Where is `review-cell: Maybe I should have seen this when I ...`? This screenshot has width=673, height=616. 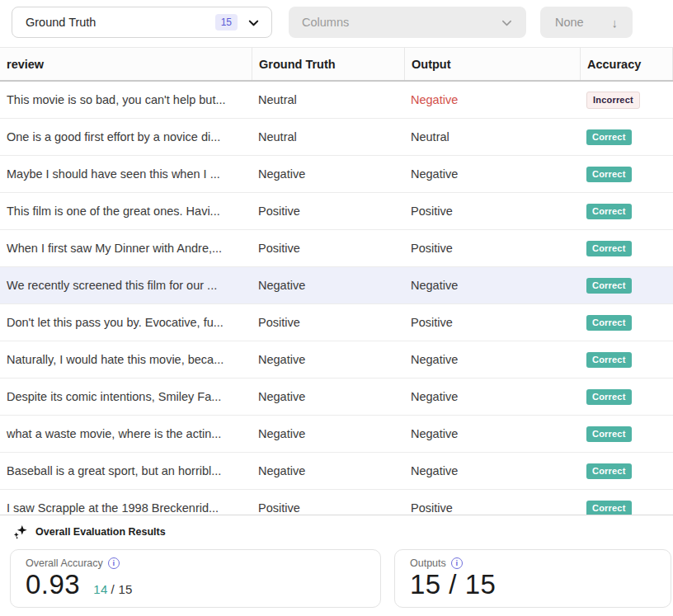
review-cell: Maybe I should have seen this when I ... is located at coordinates (125, 174).